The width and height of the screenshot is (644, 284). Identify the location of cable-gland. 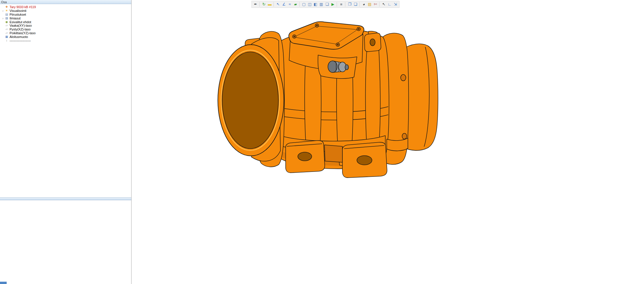
(338, 67).